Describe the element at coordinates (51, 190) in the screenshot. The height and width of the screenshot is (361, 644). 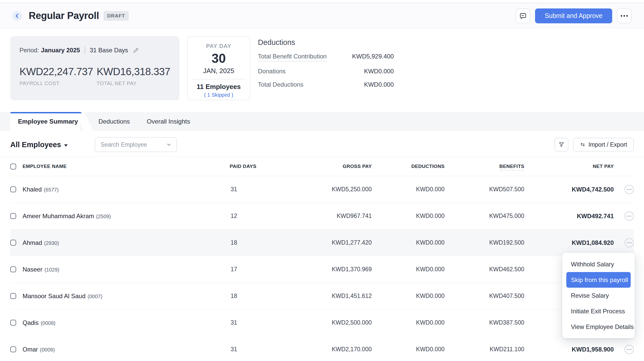
I see `employee-id: (6577)` at that location.